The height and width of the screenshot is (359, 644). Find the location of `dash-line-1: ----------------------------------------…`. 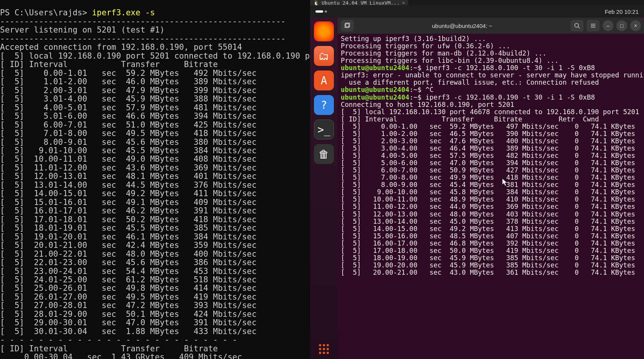

dash-line-1: ----------------------------------------… is located at coordinates (143, 21).